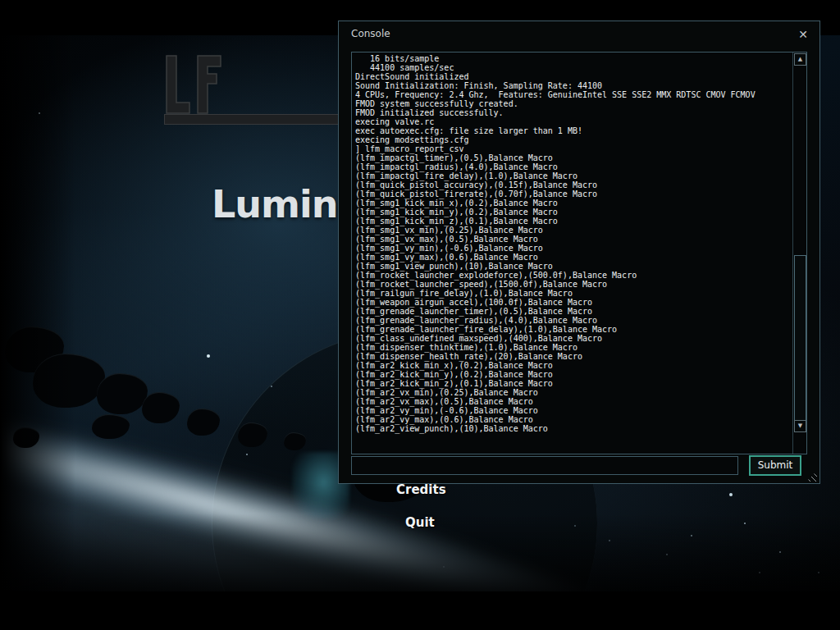 Image resolution: width=840 pixels, height=630 pixels. I want to click on console-line: execing valve.rc, so click(574, 121).